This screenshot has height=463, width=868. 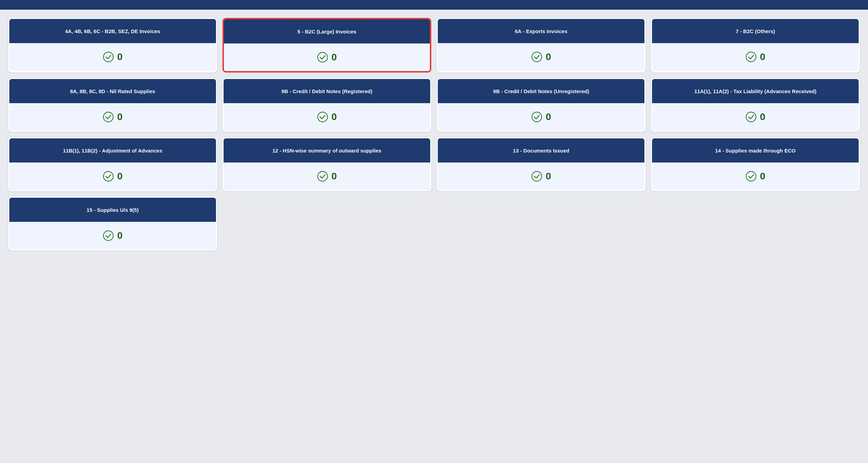 I want to click on card-13-value: 0, so click(x=549, y=176).